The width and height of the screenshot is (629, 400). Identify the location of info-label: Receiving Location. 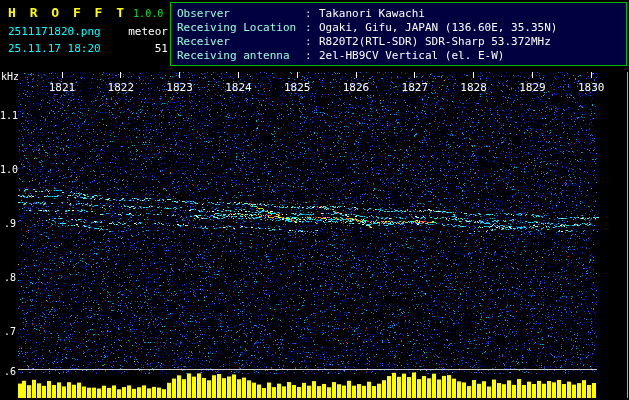
(241, 28).